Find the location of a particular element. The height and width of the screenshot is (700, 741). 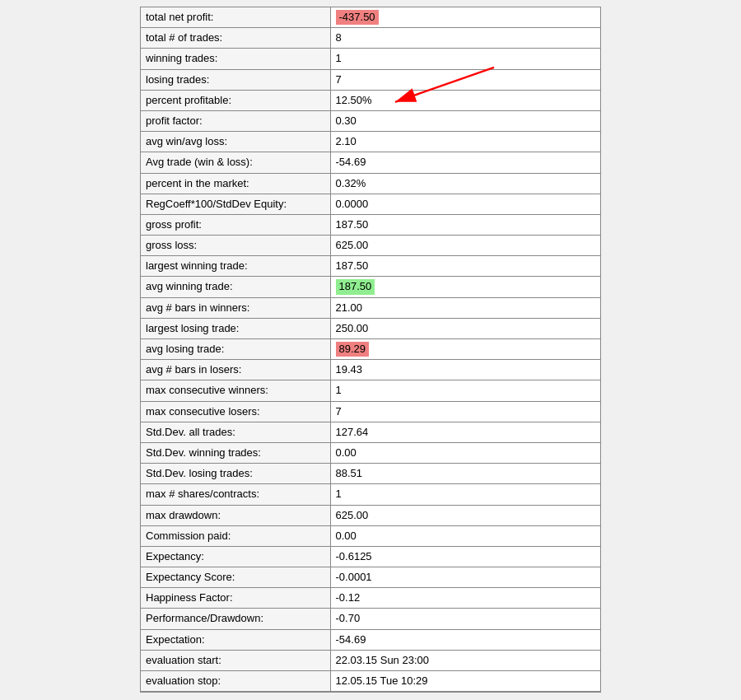

table-row: max drawdown:625.00 is located at coordinates (370, 516).